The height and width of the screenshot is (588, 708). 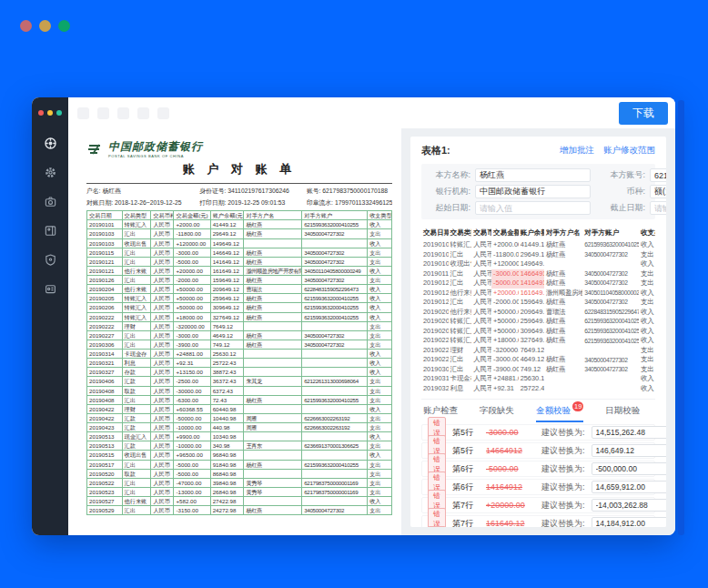 What do you see at coordinates (560, 413) in the screenshot?
I see `tab: 金额校验19` at bounding box center [560, 413].